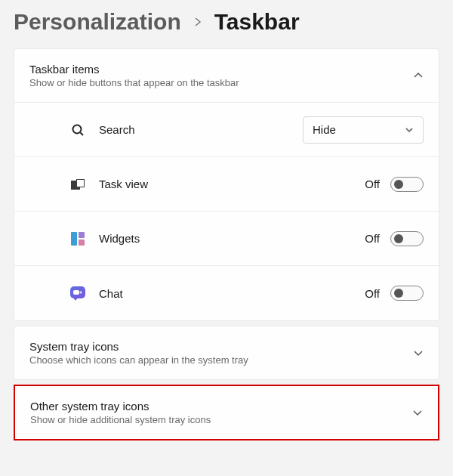  Describe the element at coordinates (226, 353) in the screenshot. I see `section-system-tray: System tray icons Choose which icons can…` at that location.